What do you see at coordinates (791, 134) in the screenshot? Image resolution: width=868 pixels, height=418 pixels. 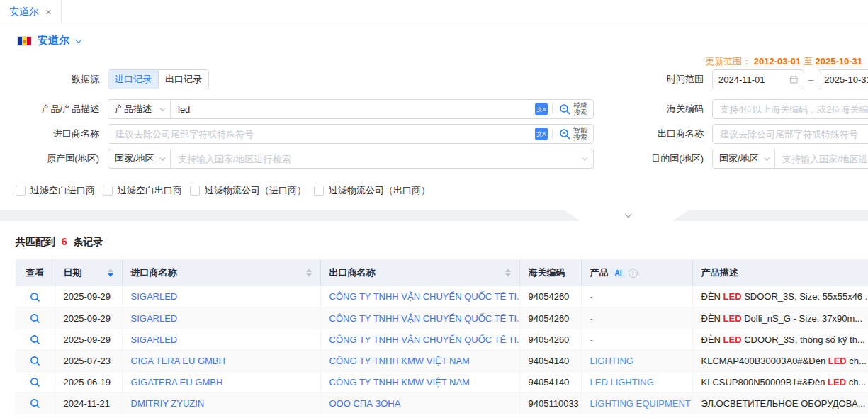 I see `exporter-input` at bounding box center [791, 134].